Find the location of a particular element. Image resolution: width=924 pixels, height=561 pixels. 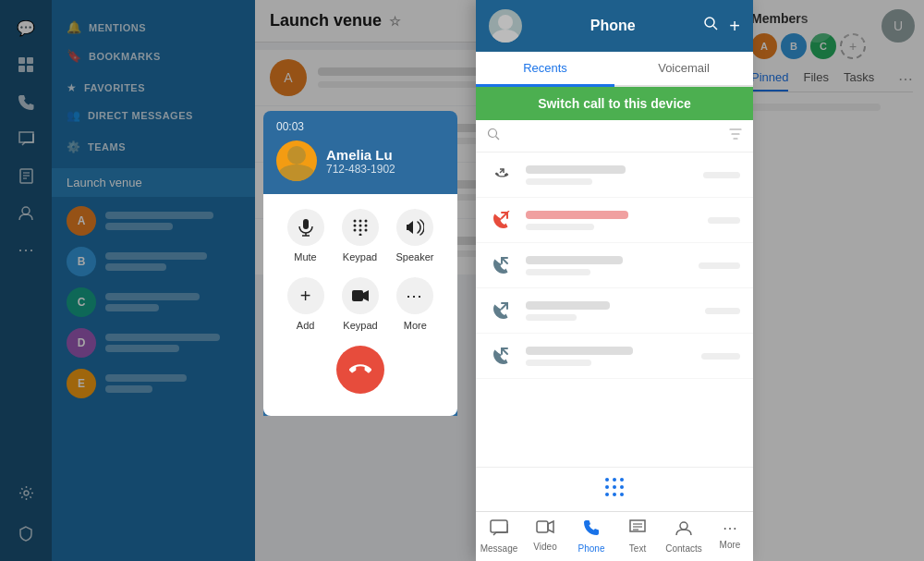

more-nav-icon: ⋯ is located at coordinates (730, 529).